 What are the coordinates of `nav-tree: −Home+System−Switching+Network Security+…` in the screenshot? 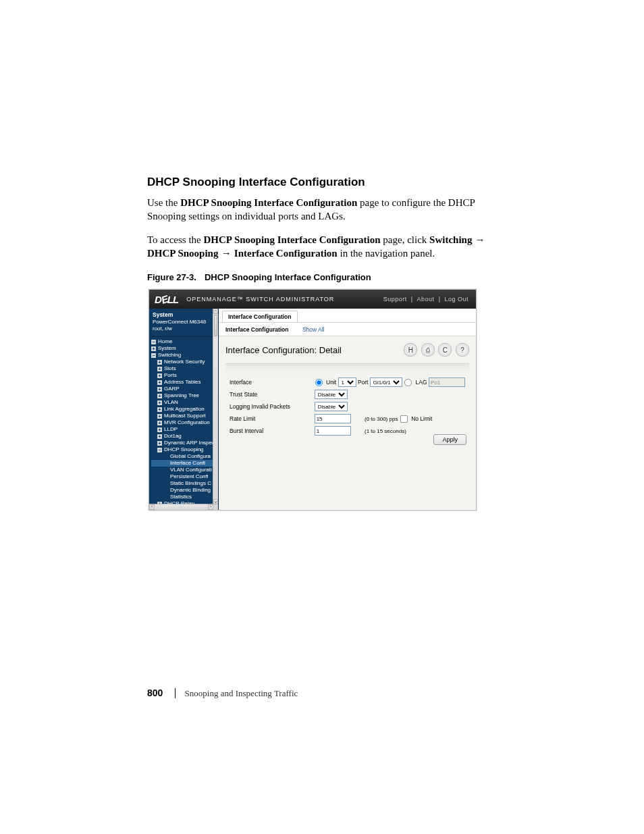 It's located at (184, 422).